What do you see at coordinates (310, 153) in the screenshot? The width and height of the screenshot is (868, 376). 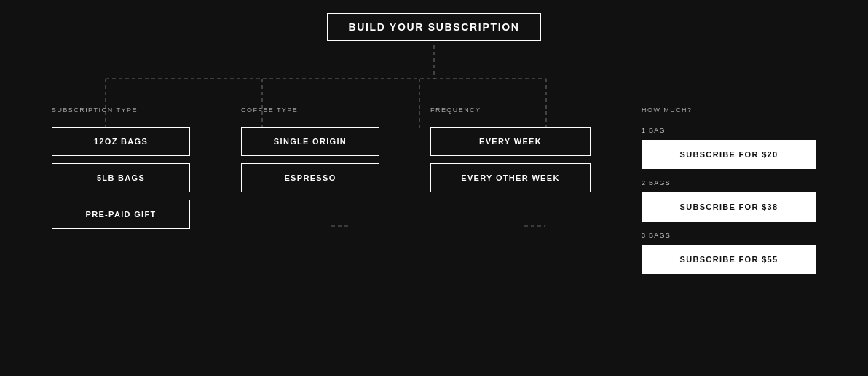 I see `column-coffee-type: COFFEE TYPE SINGLE ORIGIN ESPRESSO` at bounding box center [310, 153].